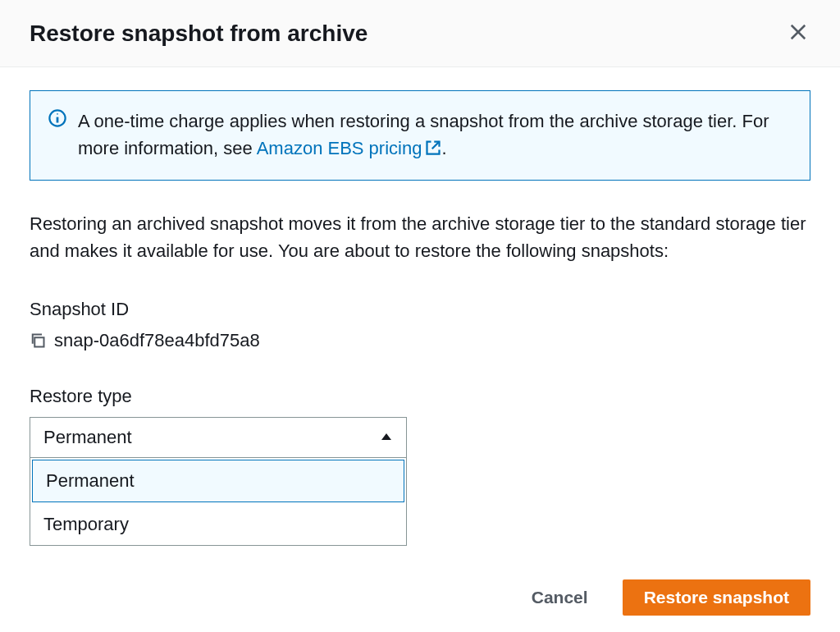 This screenshot has height=632, width=840. I want to click on close-icon, so click(798, 33).